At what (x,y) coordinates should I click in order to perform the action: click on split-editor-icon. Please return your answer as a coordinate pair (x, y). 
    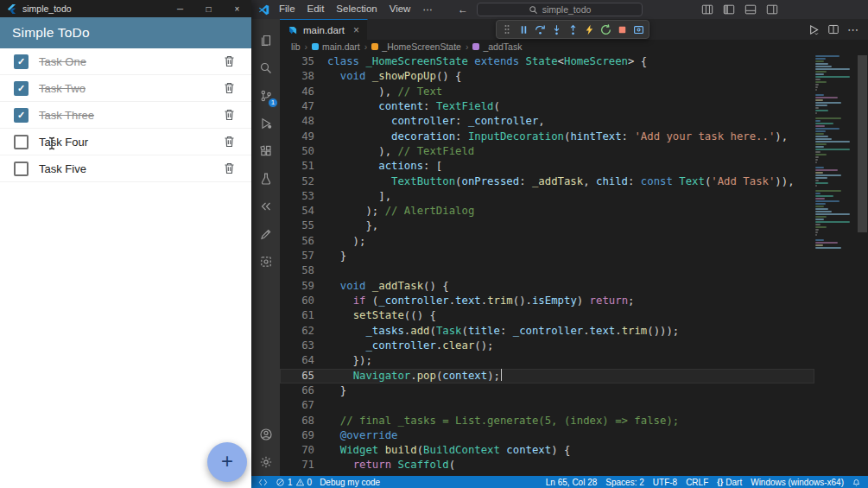
    Looking at the image, I should click on (833, 29).